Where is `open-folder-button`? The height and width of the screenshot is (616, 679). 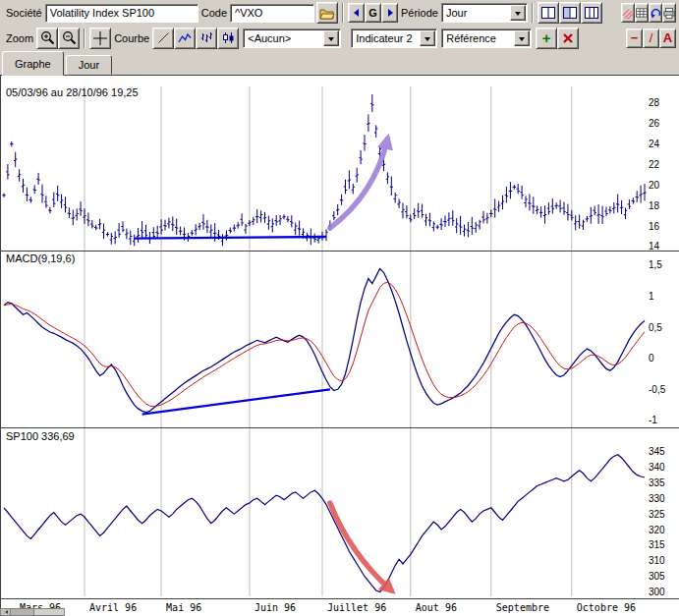 open-folder-button is located at coordinates (327, 13).